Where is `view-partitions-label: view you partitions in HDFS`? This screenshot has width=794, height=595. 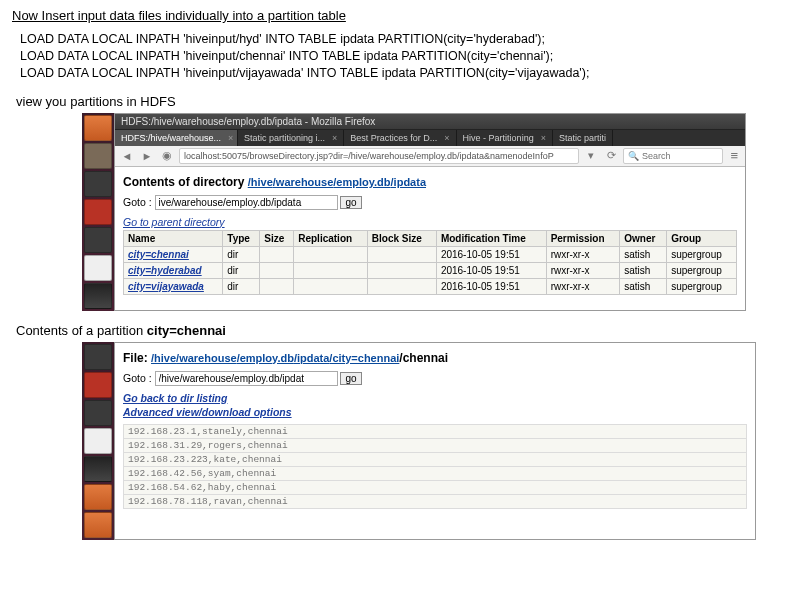
view-partitions-label: view you partitions in HDFS is located at coordinates (399, 102).